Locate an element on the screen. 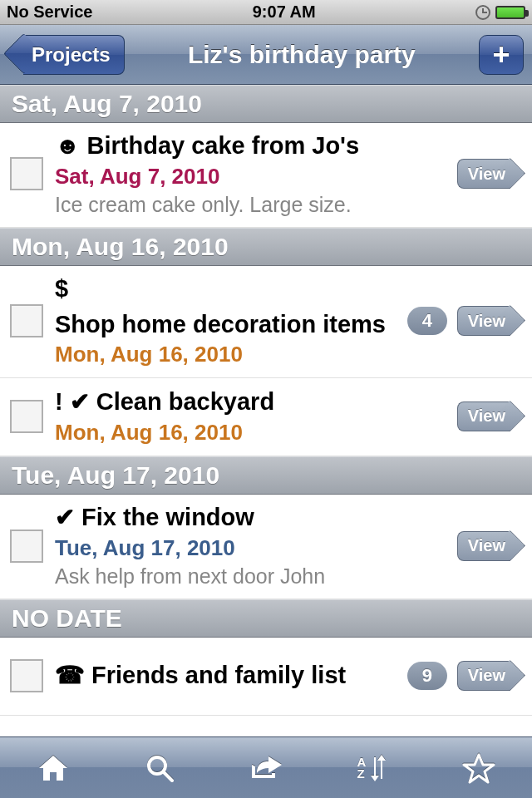 This screenshot has height=798, width=532. plus-icon: + is located at coordinates (500, 55).